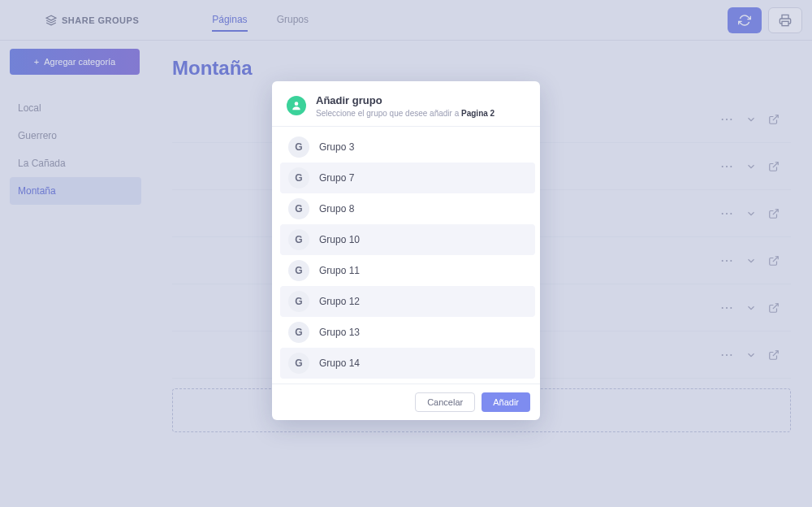 The width and height of the screenshot is (812, 507). What do you see at coordinates (408, 240) in the screenshot?
I see `group-option: GGrupo 10` at bounding box center [408, 240].